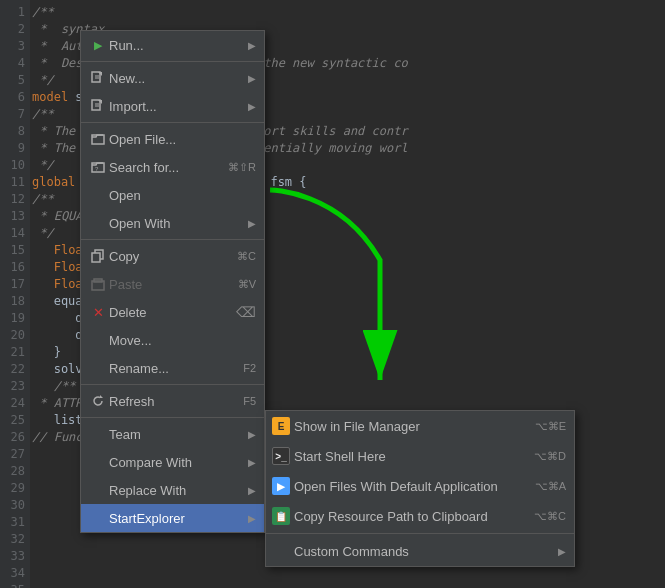 The height and width of the screenshot is (588, 665). What do you see at coordinates (420, 426) in the screenshot?
I see `submenu-item-show-file-manager: E Show in File Manager ⌥⌘E` at bounding box center [420, 426].